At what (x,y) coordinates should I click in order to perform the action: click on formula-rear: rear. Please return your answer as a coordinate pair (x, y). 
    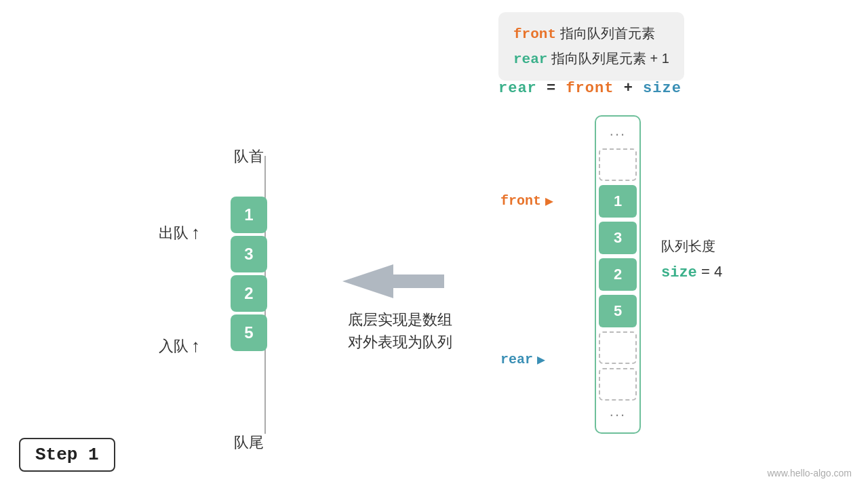
    Looking at the image, I should click on (518, 88).